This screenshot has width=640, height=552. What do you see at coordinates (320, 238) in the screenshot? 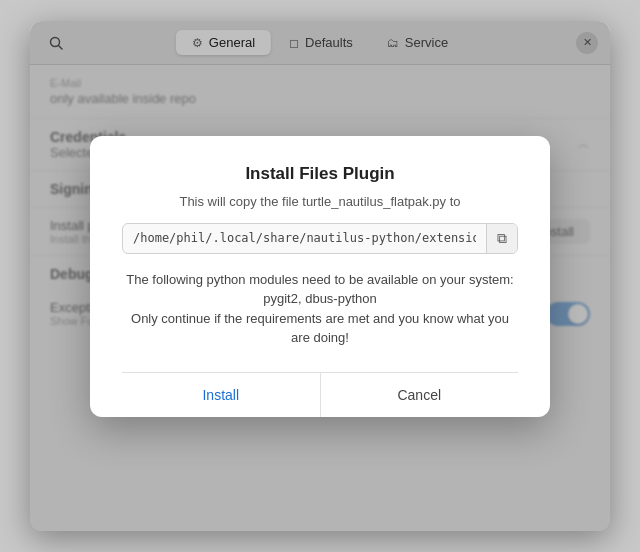
I see `modal-path-row: ⧉` at bounding box center [320, 238].